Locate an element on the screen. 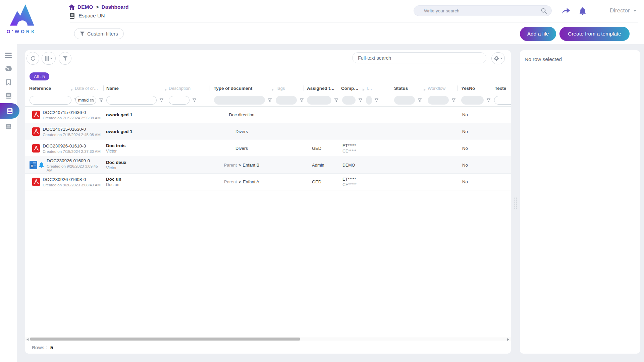 This screenshot has height=362, width=644. share-button is located at coordinates (566, 11).